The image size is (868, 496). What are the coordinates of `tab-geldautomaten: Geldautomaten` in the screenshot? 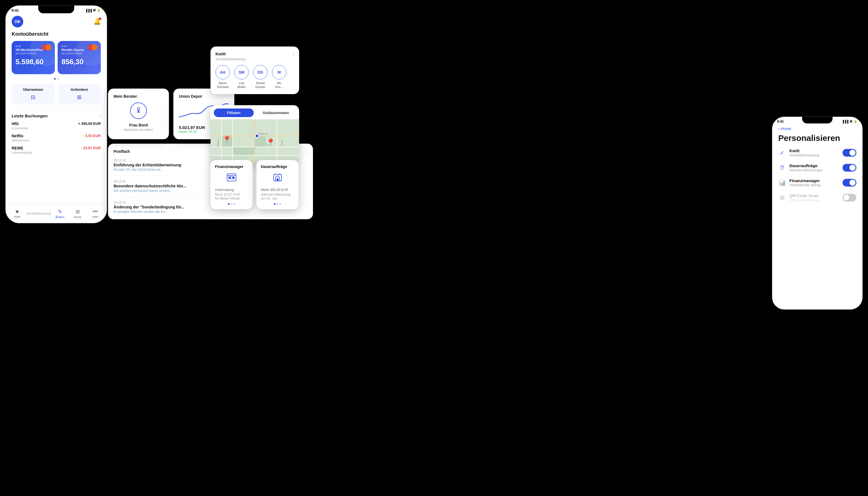 It's located at (276, 113).